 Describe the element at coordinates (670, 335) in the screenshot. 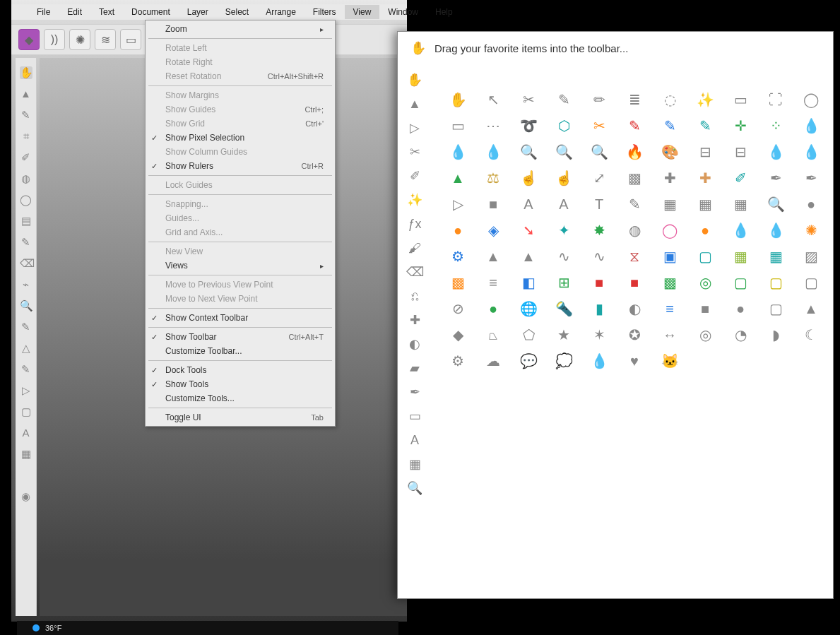

I see `double-arrow-icon: ↔` at that location.